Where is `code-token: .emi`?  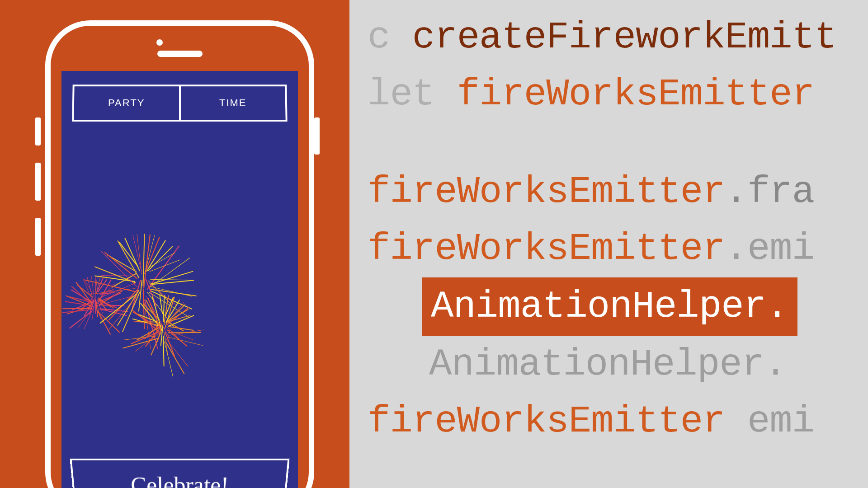 code-token: .emi is located at coordinates (770, 249).